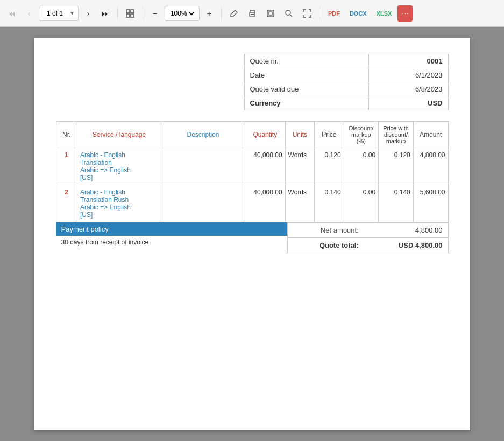 The height and width of the screenshot is (441, 504). What do you see at coordinates (368, 238) in the screenshot?
I see `totals-table: Net amount: 4,800.00 Quote total: USD 4,…` at bounding box center [368, 238].